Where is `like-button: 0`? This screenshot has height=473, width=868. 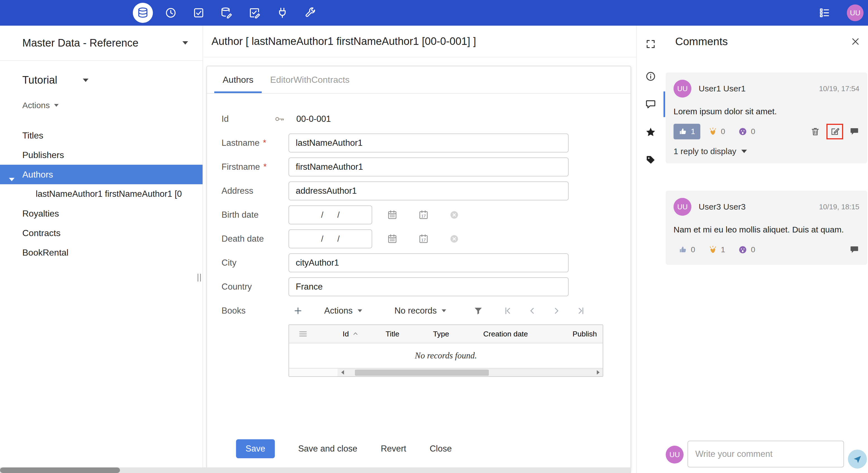 like-button: 0 is located at coordinates (687, 250).